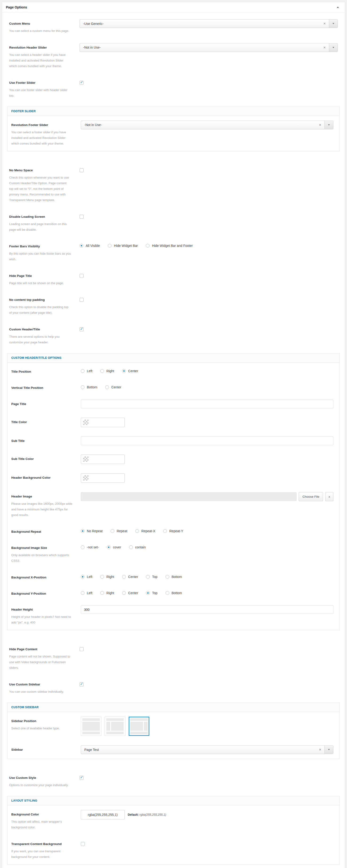 The width and height of the screenshot is (347, 868). Describe the element at coordinates (173, 478) in the screenshot. I see `row-header-background-color: Header Background Color` at that location.